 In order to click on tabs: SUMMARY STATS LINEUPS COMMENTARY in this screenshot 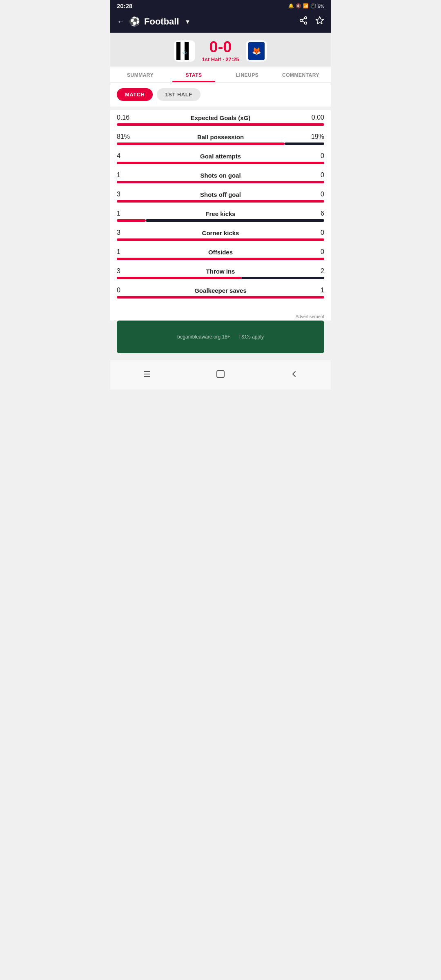, I will do `click(220, 74)`.